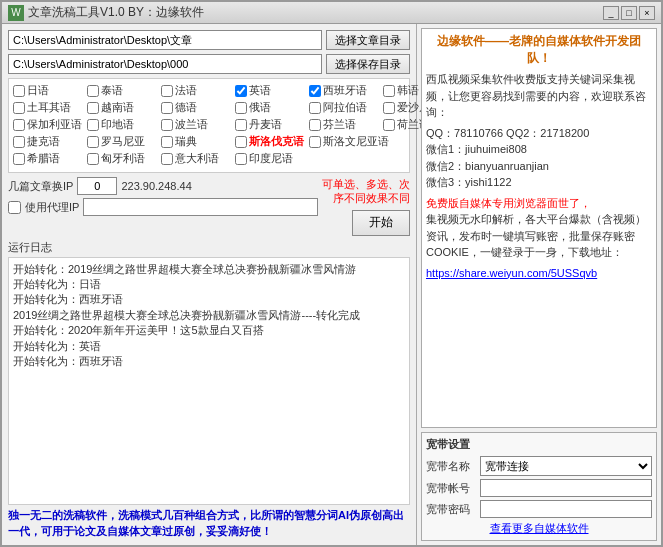  I want to click on lang-checkbox-greek, so click(19, 159).